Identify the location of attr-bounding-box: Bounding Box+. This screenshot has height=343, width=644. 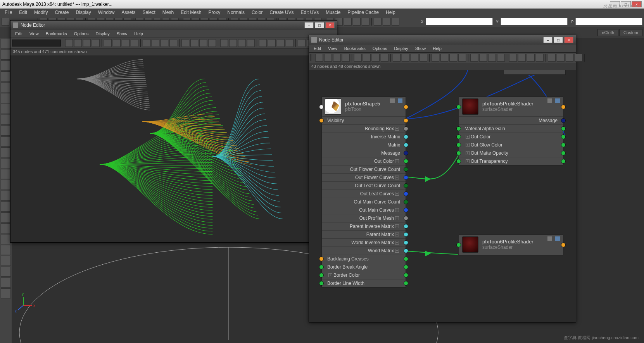
(364, 129).